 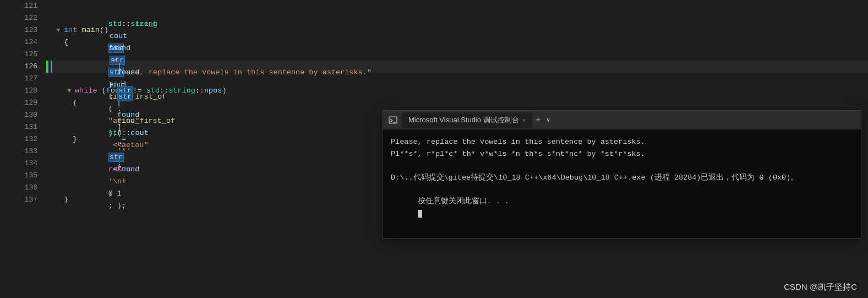 What do you see at coordinates (622, 178) in the screenshot?
I see `terminal-output-3: D:\..代码提交\gitee待提交\10_18 C++\x64\Debug\1…` at bounding box center [622, 178].